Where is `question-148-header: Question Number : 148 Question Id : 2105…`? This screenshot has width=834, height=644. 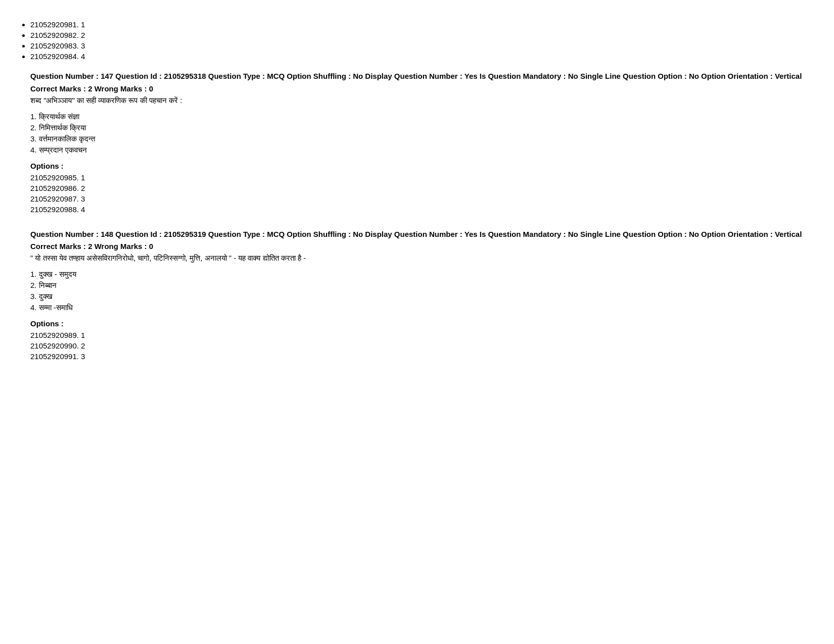 question-148-header: Question Number : 148 Question Id : 2105… is located at coordinates (417, 234).